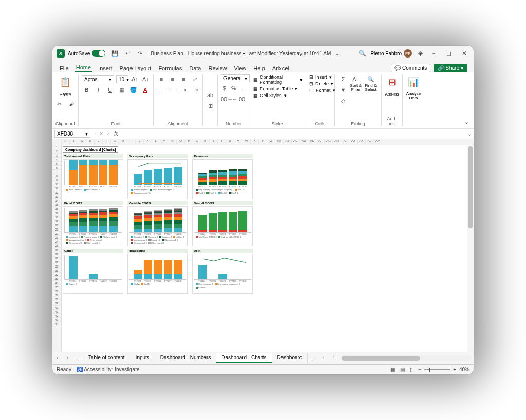  I want to click on tab-options-icon: ⋮, so click(333, 358).